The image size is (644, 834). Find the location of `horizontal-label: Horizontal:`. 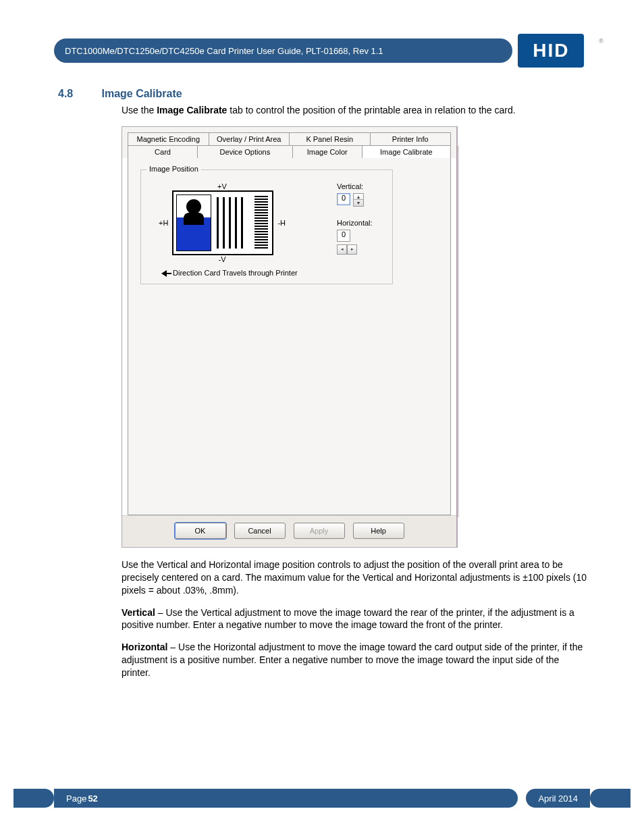

horizontal-label: Horizontal: is located at coordinates (355, 223).